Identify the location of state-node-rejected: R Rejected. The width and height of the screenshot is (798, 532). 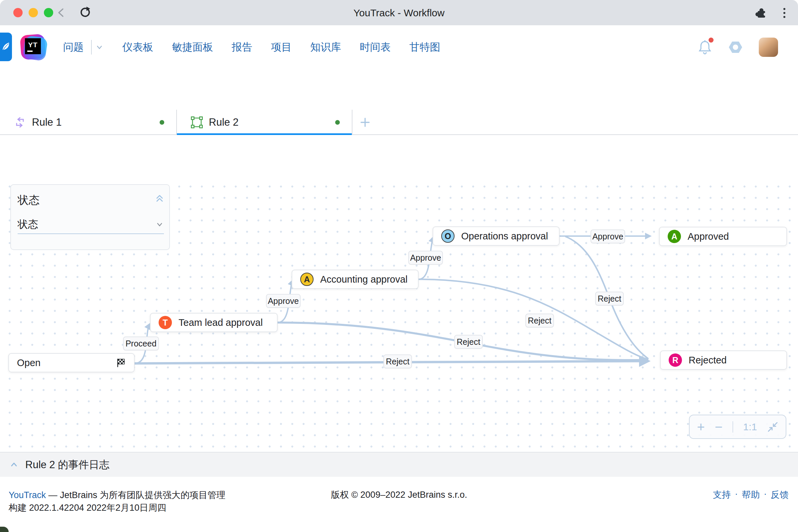
(723, 360).